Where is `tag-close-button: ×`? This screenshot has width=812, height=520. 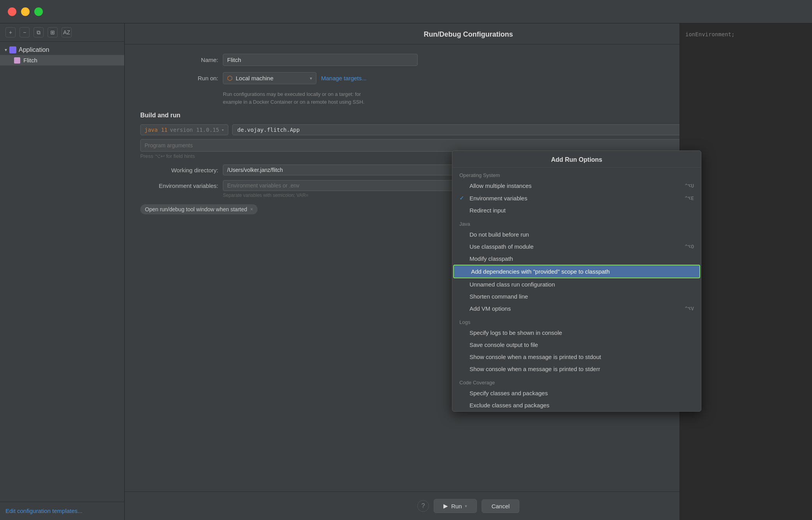 tag-close-button: × is located at coordinates (252, 209).